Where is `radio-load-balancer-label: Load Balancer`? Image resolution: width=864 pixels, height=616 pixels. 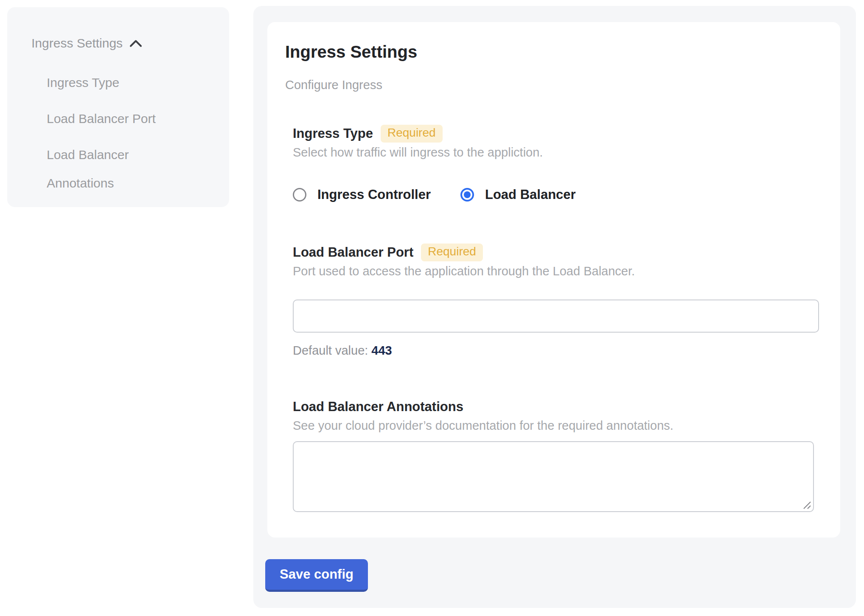 radio-load-balancer-label: Load Balancer is located at coordinates (530, 195).